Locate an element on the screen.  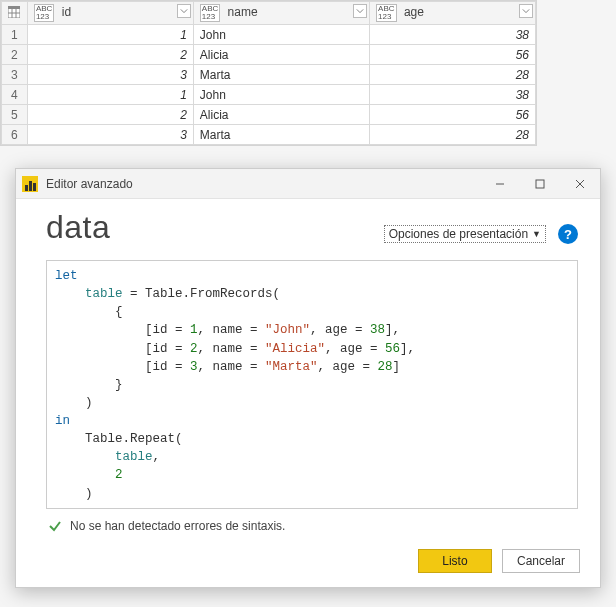
row-number: 3 is located at coordinates (15, 75).